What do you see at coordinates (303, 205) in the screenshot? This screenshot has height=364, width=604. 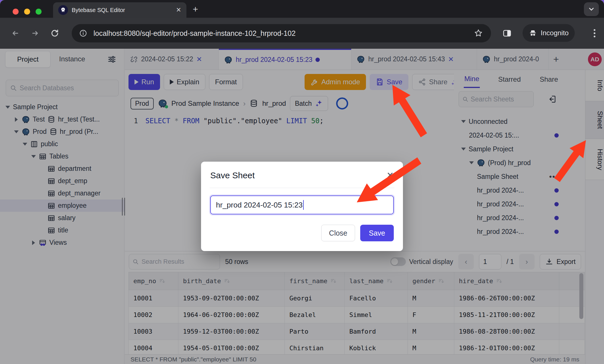 I see `text-cursor` at bounding box center [303, 205].